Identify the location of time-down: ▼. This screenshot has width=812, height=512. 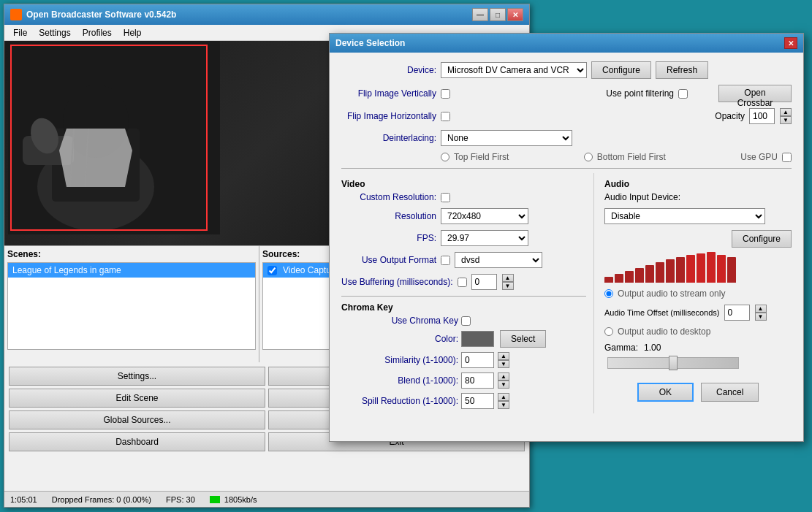
(761, 317).